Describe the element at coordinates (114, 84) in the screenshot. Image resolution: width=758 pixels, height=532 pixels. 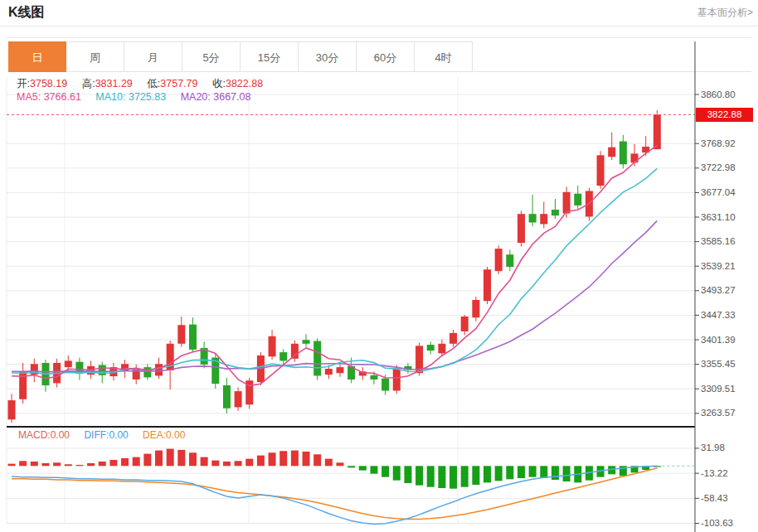
I see `high-value: 3831.29` at that location.